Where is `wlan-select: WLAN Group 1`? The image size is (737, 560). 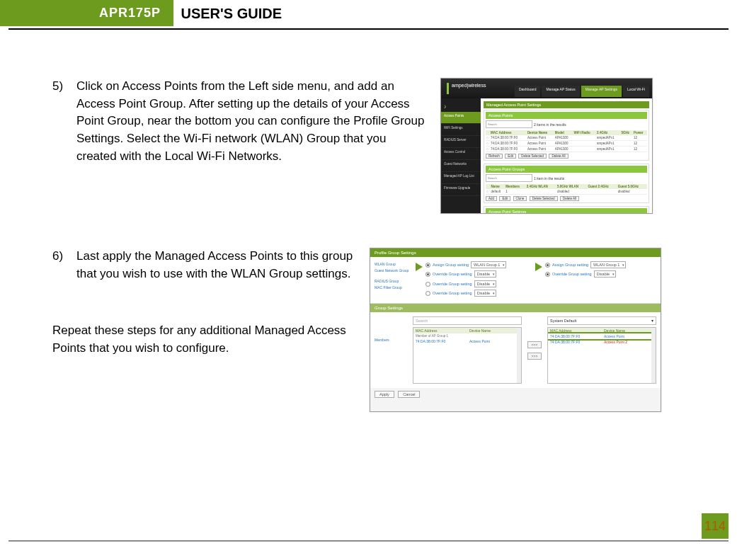
wlan-select: WLAN Group 1 is located at coordinates (489, 265).